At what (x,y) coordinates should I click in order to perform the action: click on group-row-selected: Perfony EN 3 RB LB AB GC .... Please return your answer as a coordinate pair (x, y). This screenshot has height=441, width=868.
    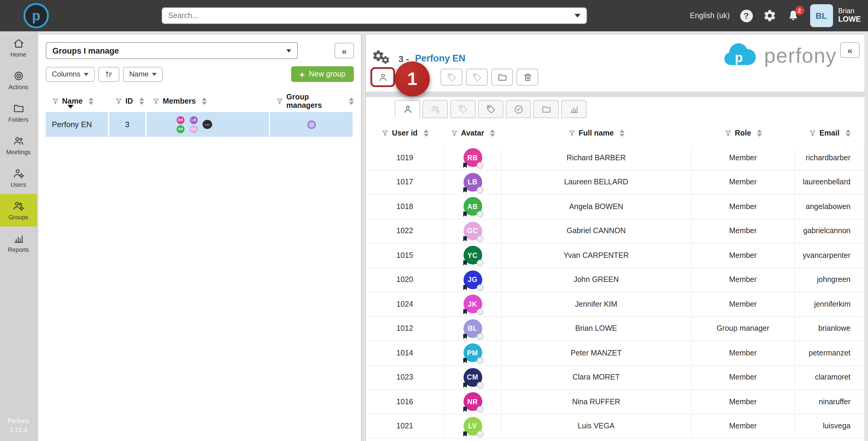
    Looking at the image, I should click on (200, 125).